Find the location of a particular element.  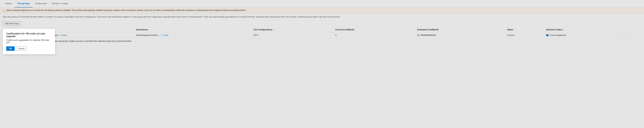

modal-title: Confirmation for VM scale set auto upgra… is located at coordinates (29, 35).